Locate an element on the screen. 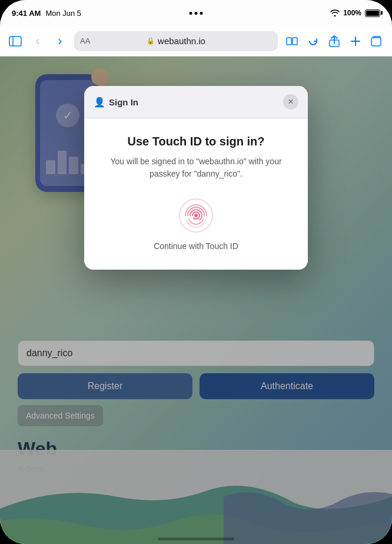  modal-close-button: × is located at coordinates (291, 102).